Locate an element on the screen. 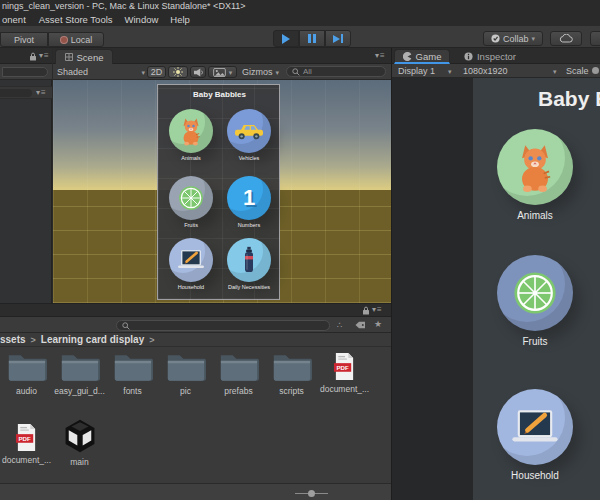  asset-scene-main: main is located at coordinates (80, 442).